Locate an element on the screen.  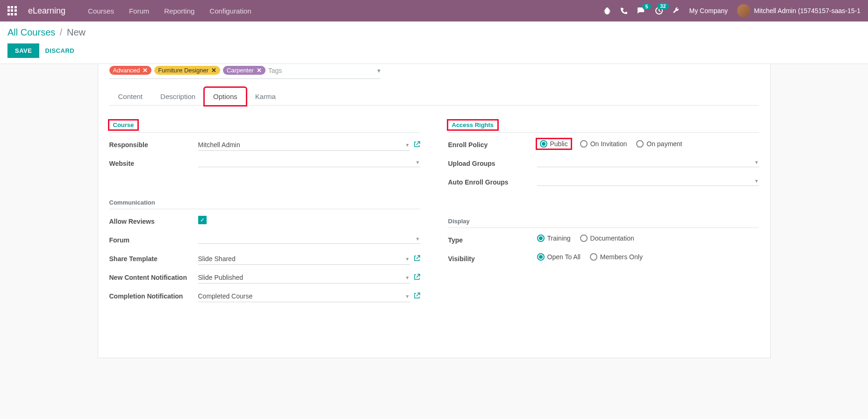
share-template-value: Slide Shared is located at coordinates (217, 259).